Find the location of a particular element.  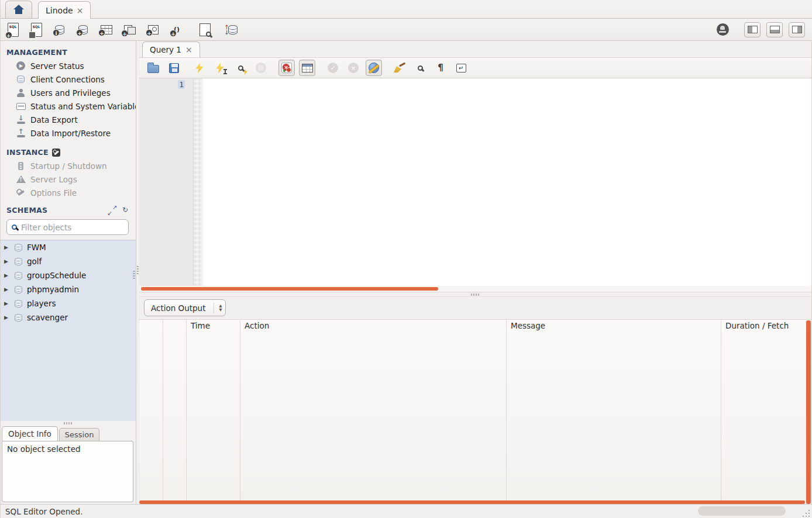

toggle-invisible-characters-button: ¶ is located at coordinates (441, 68).